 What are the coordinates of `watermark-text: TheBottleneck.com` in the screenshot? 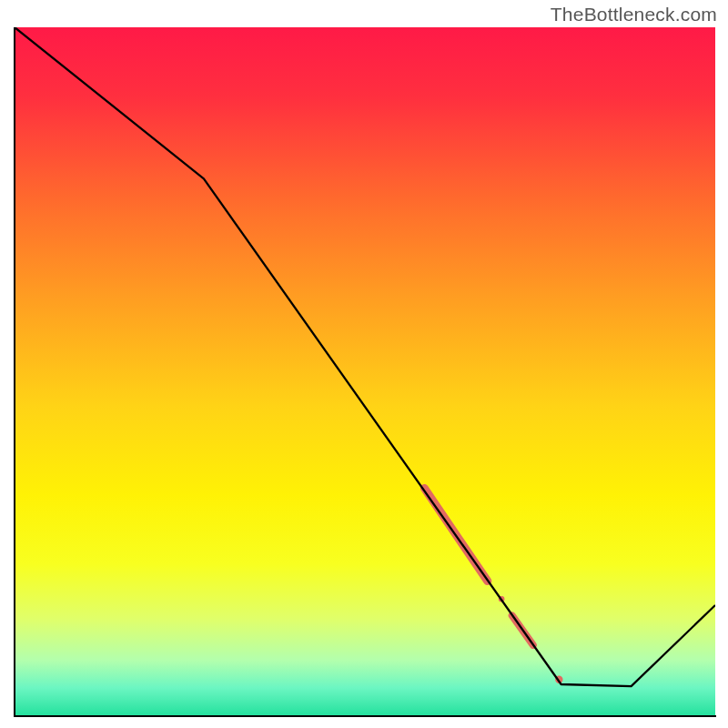 It's located at (633, 15).